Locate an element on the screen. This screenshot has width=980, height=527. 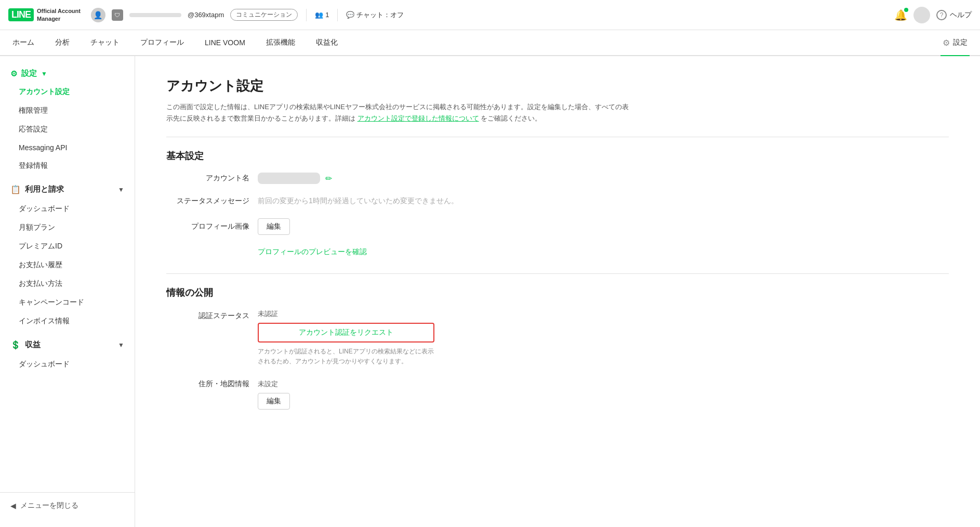
top-header: LINE Official Account Manager 👤 🛡 @369xt… is located at coordinates (490, 15).